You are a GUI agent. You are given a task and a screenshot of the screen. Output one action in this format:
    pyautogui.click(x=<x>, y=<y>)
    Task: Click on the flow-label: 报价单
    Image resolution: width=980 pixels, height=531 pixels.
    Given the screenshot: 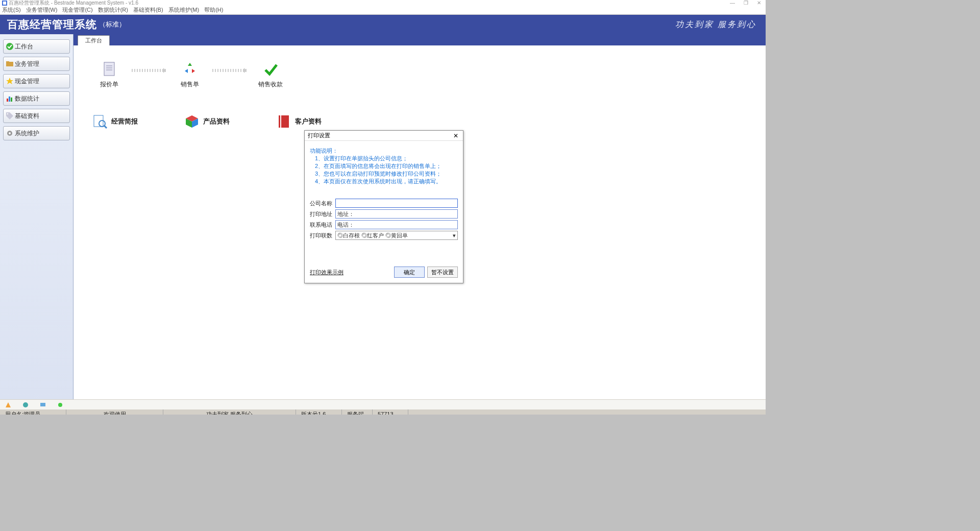 What is the action you would take?
    pyautogui.click(x=109, y=84)
    